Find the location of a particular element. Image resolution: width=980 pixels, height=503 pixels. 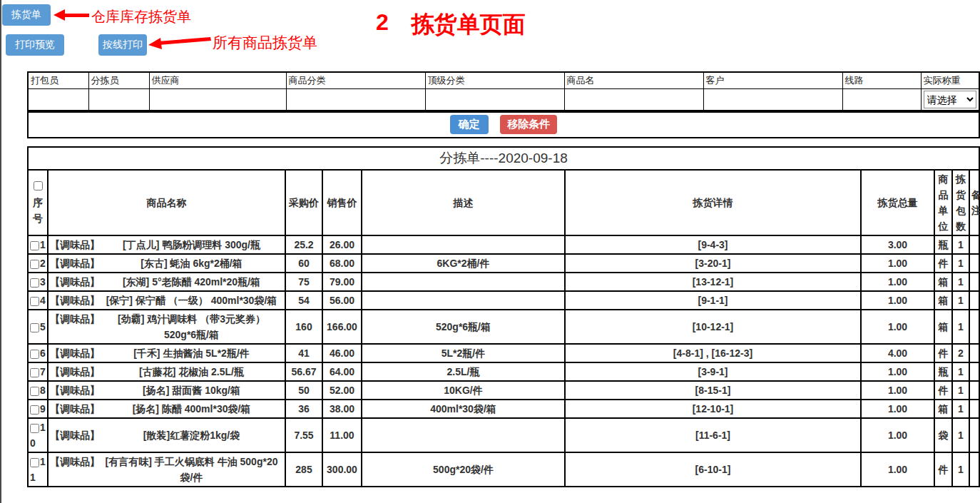

table-row: 1【调味品】[丁点儿] 鸭肠粉调理料 300g/瓶25.226.00[9-4-3… is located at coordinates (504, 245).